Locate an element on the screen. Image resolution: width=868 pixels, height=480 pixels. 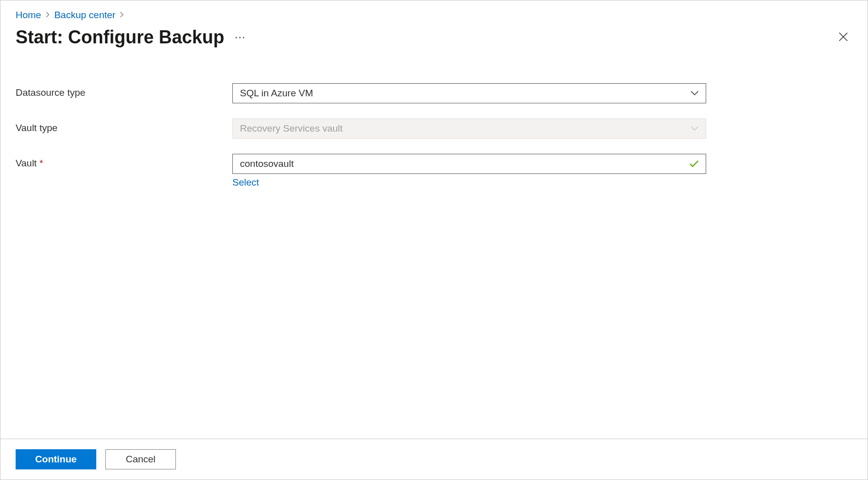
vault-type-select: Recovery Services vault is located at coordinates (469, 129).